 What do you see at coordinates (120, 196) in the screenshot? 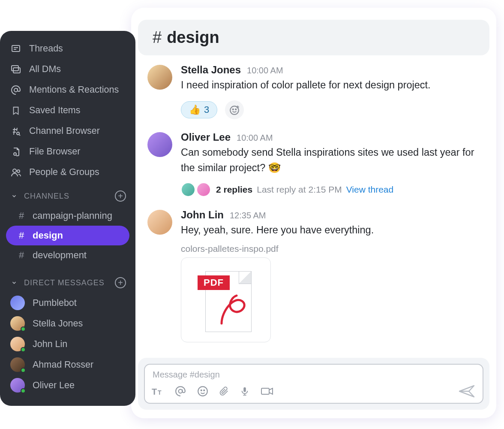
I see `add-channel-button: +` at bounding box center [120, 196].